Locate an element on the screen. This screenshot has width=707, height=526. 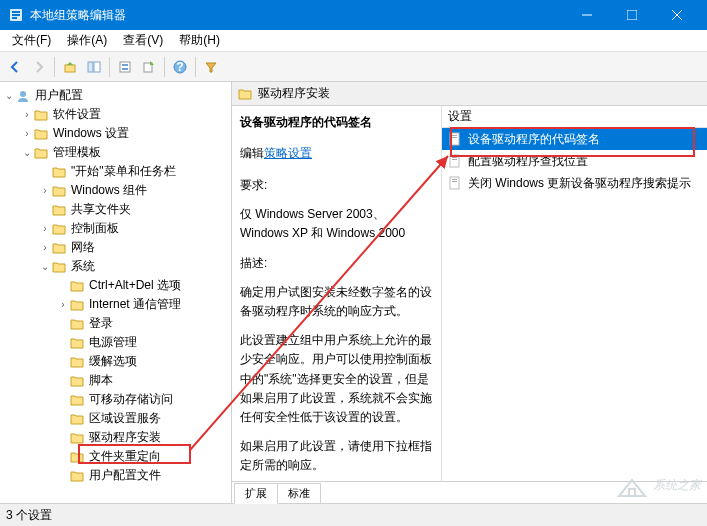
requirements-label: 要求: is located at coordinates (336, 186).